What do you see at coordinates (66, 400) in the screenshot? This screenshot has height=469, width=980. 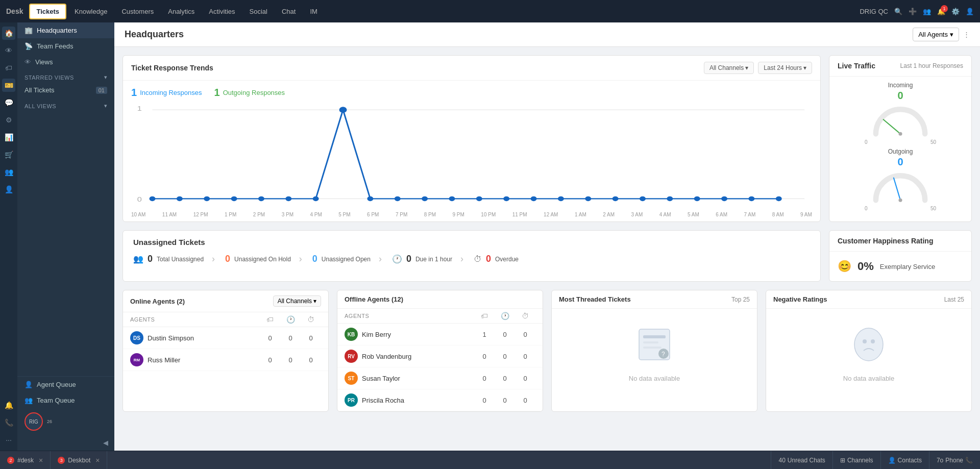 I see `team-queue-item: 👥 Team Queue` at bounding box center [66, 400].